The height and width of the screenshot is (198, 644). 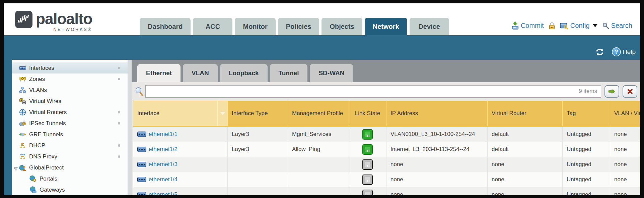 I want to click on sidebar-item-label: Zones, so click(x=37, y=79).